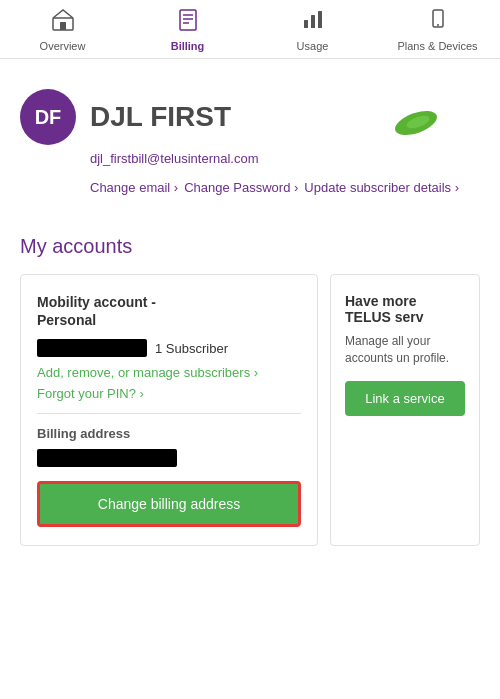 The height and width of the screenshot is (699, 500). What do you see at coordinates (250, 30) in the screenshot?
I see `top-nav: Overview Billing Usage` at bounding box center [250, 30].